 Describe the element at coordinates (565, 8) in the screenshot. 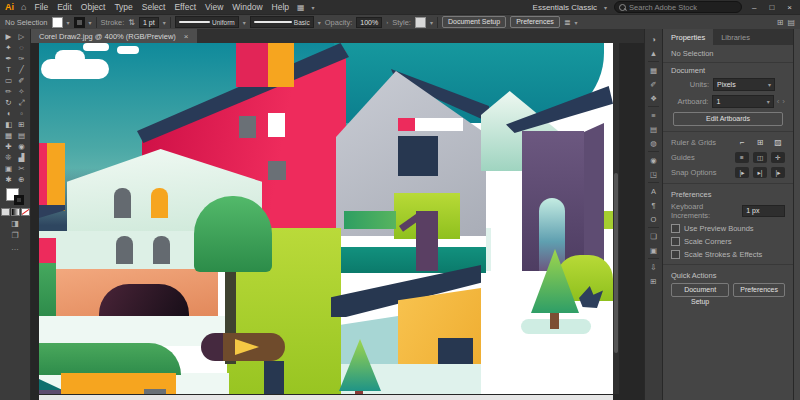

I see `workspace-name: Essentials Classic` at that location.